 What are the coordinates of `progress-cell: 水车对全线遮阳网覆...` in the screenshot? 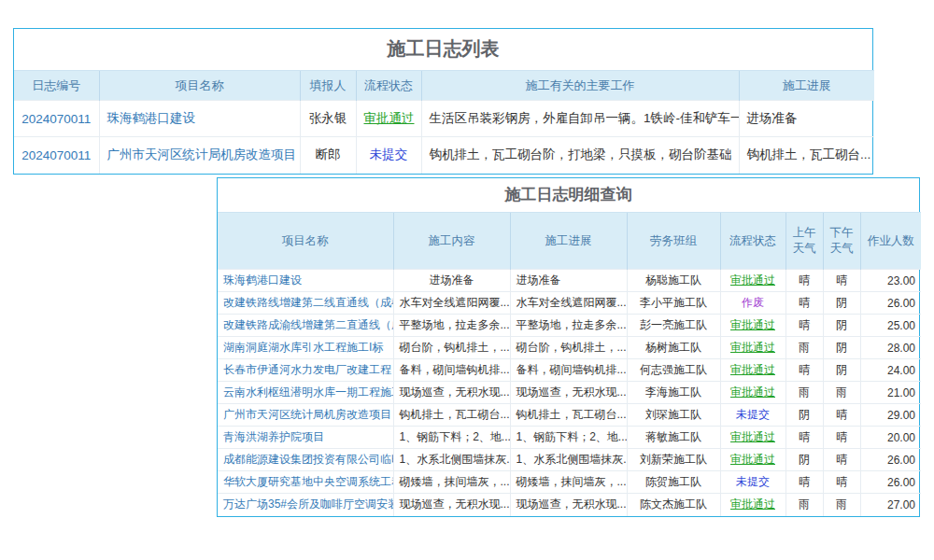 It's located at (568, 303).